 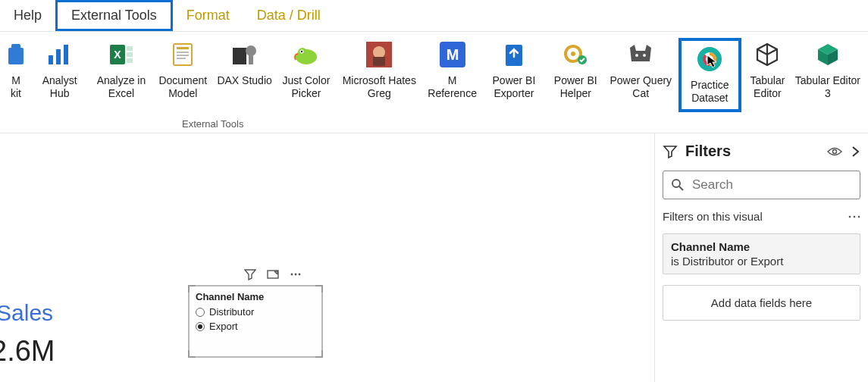 What do you see at coordinates (453, 55) in the screenshot?
I see `m-icon: M` at bounding box center [453, 55].